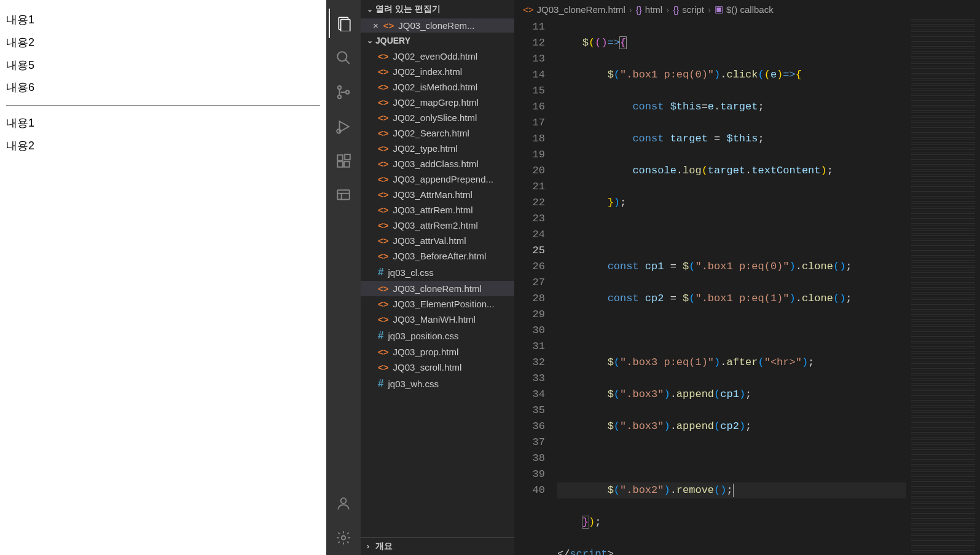  I want to click on file-item: <>JQ03_ManiWH.html, so click(437, 320).